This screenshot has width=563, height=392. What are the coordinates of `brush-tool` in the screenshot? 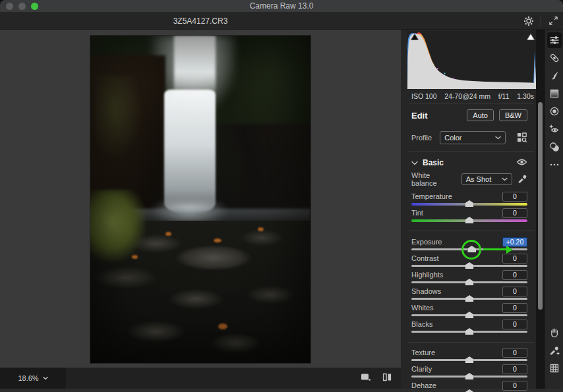 It's located at (554, 76).